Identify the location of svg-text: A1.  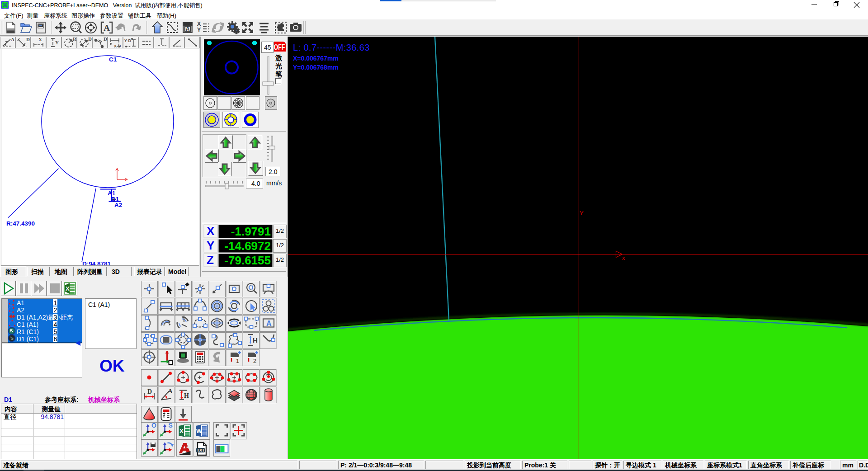
(21, 303).